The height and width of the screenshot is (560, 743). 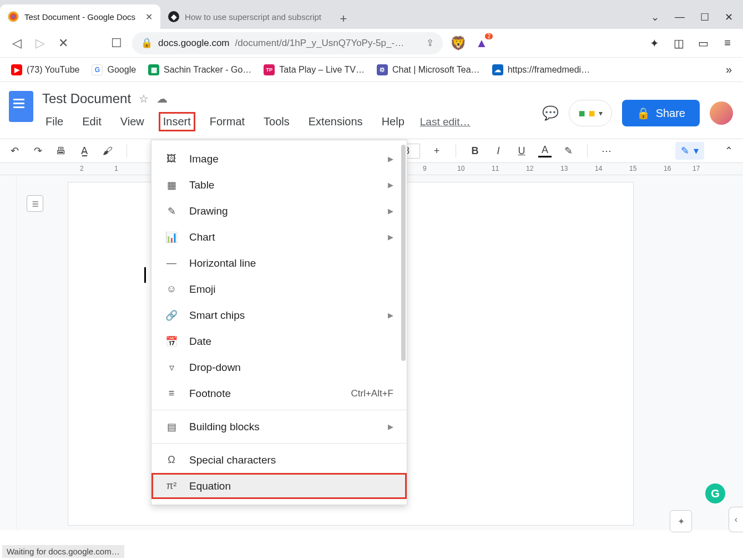 I want to click on side-panel-toggle: ‹, so click(x=736, y=520).